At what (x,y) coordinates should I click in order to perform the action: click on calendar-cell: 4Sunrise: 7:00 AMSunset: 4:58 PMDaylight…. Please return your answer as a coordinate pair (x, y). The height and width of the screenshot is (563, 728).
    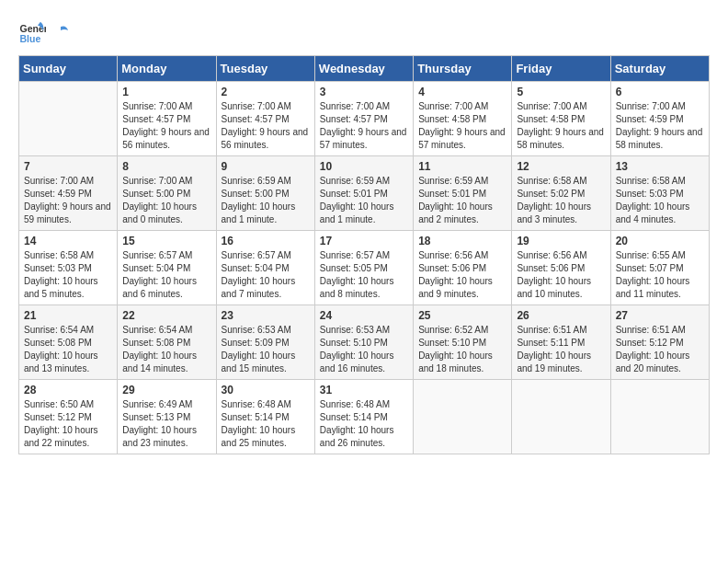
    Looking at the image, I should click on (463, 120).